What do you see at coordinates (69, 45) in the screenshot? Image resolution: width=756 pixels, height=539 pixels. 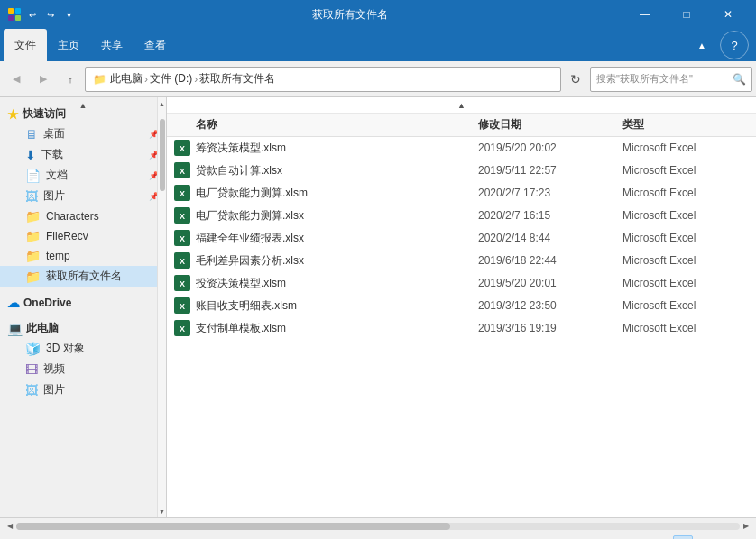 I see `ribbon-tab-home: 主页` at bounding box center [69, 45].